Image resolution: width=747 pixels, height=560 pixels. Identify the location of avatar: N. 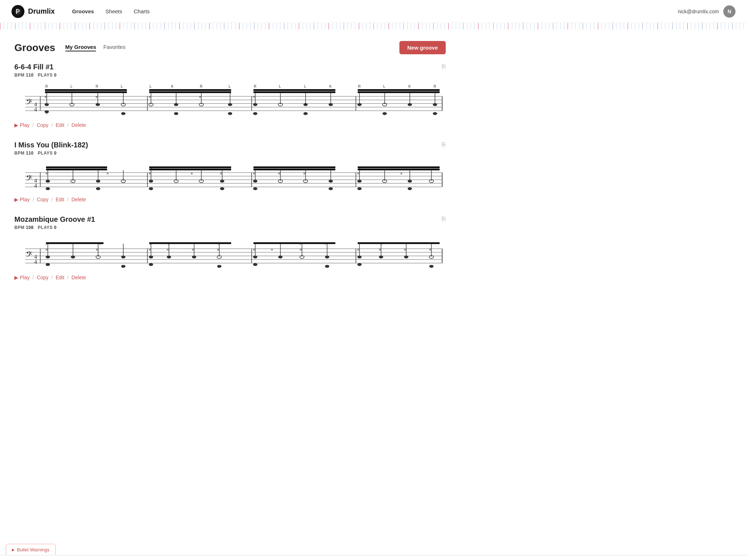
(729, 12).